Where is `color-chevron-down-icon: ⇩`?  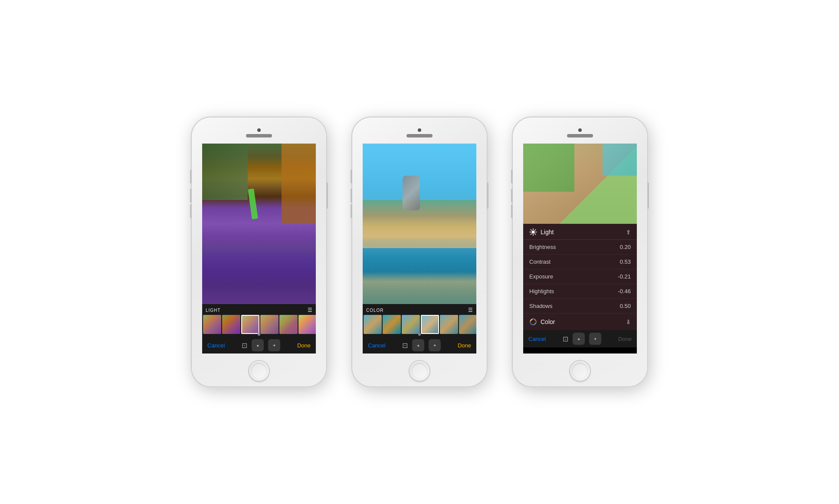
color-chevron-down-icon: ⇩ is located at coordinates (628, 322).